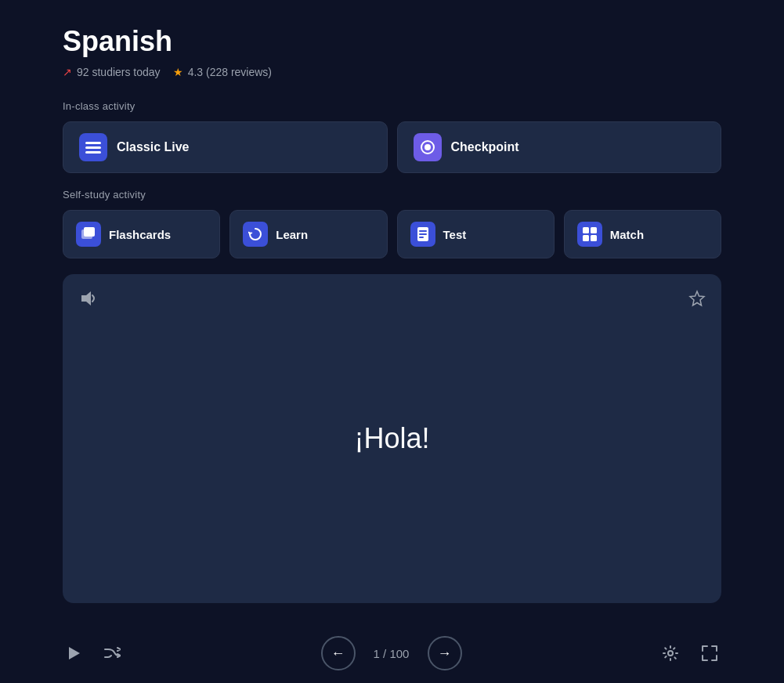 This screenshot has height=683, width=784. Describe the element at coordinates (445, 653) in the screenshot. I see `next-button: →` at that location.